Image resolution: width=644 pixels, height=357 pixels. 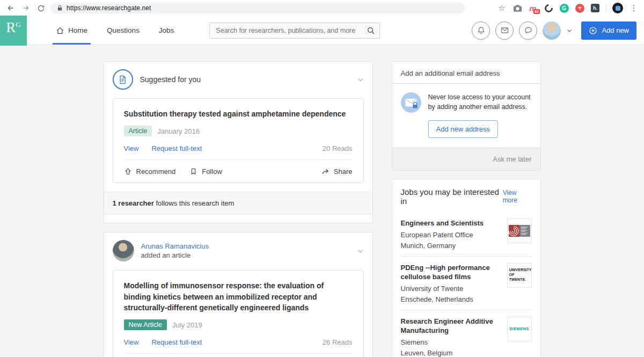 I want to click on feed-card-header: Arunas Ramanavicius added an article, so click(x=238, y=251).